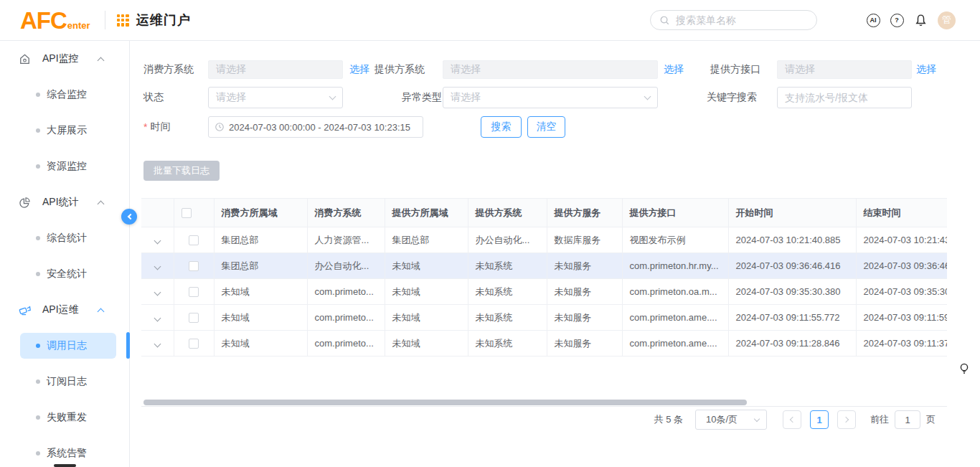  I want to click on col-consumer-system: 消费方系统, so click(346, 213).